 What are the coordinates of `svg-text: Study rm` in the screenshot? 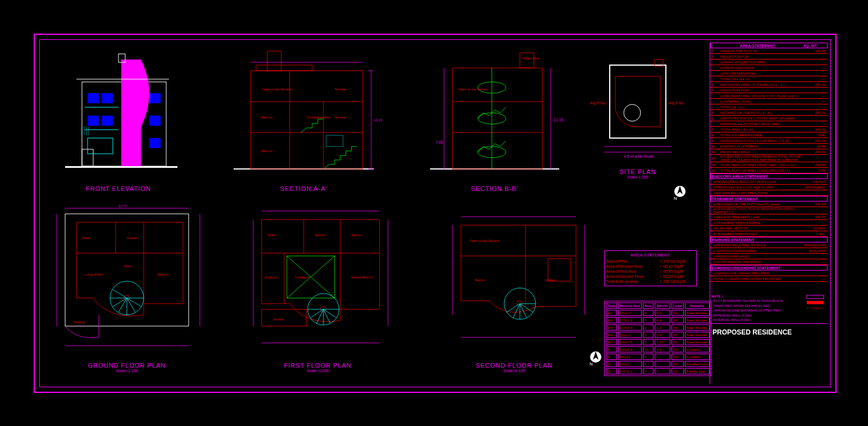 It's located at (271, 277).